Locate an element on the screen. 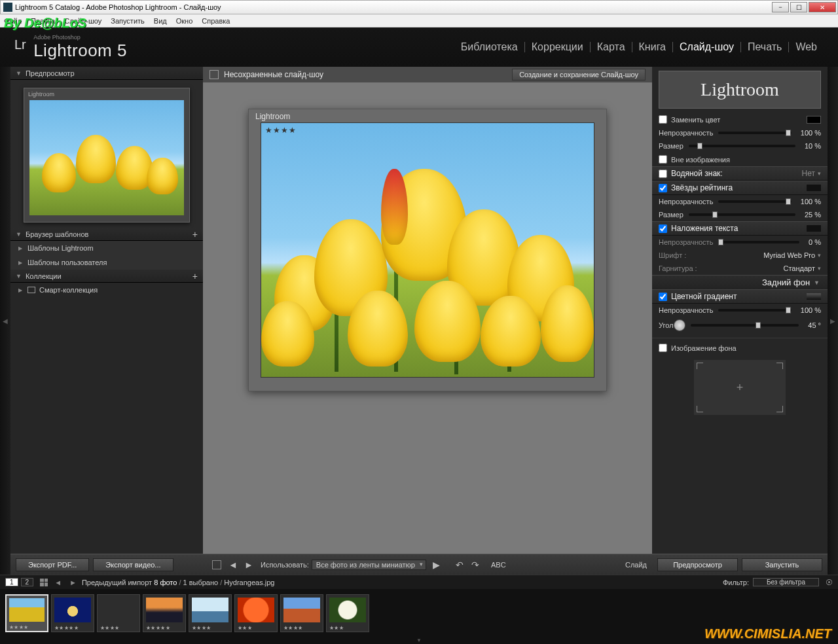 The width and height of the screenshot is (838, 644). next-slide-button: ► is located at coordinates (249, 565).